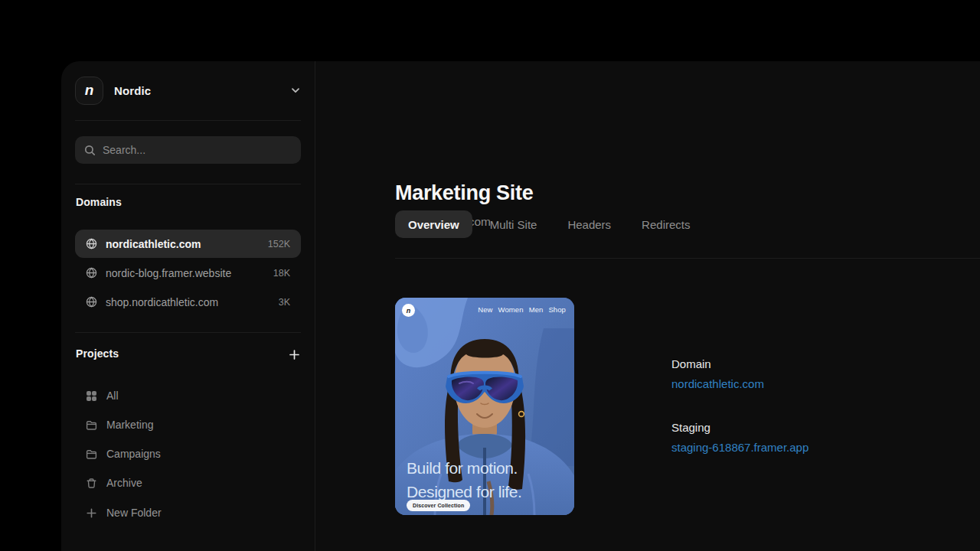 The height and width of the screenshot is (551, 980). I want to click on add-project-button, so click(294, 354).